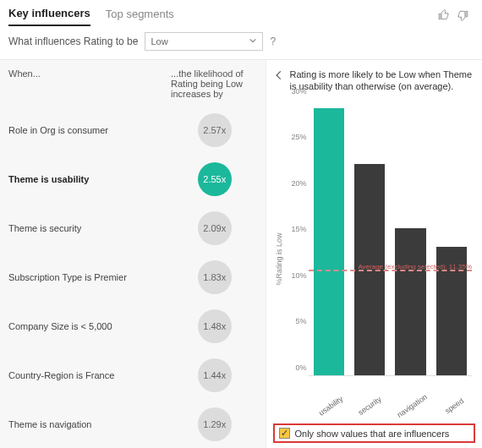 Image resolution: width=482 pixels, height=448 pixels. I want to click on influencer-label: Theme is usability, so click(90, 179).